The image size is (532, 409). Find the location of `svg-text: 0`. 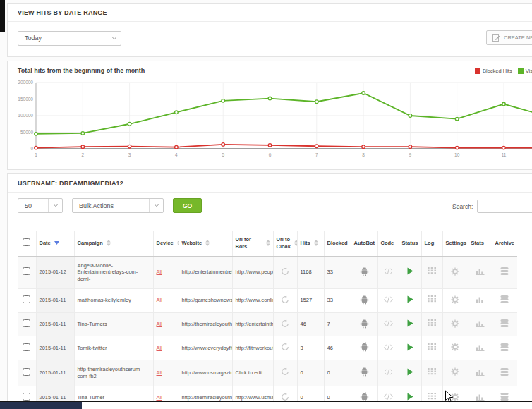

svg-text: 0 is located at coordinates (32, 148).